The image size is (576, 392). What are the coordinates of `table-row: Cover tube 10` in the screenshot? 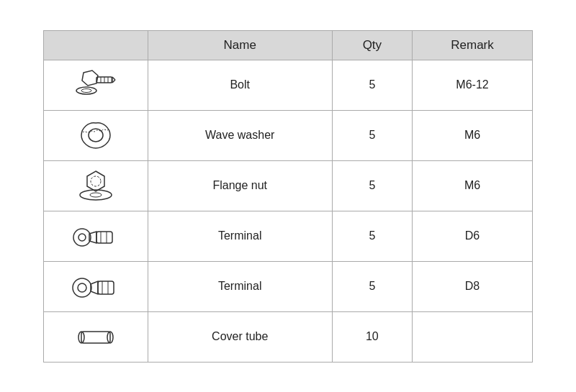 It's located at (288, 337).